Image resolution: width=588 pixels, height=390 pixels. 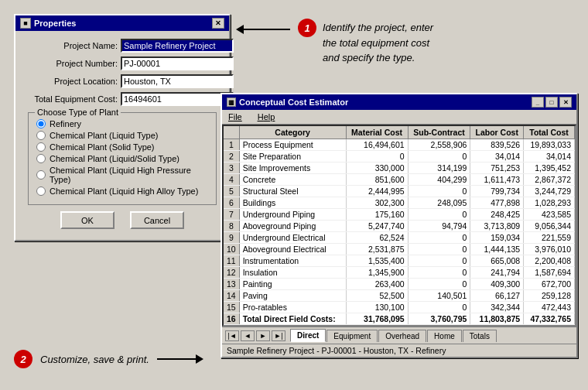 I want to click on cce-close-button: ✕, so click(x=566, y=102).